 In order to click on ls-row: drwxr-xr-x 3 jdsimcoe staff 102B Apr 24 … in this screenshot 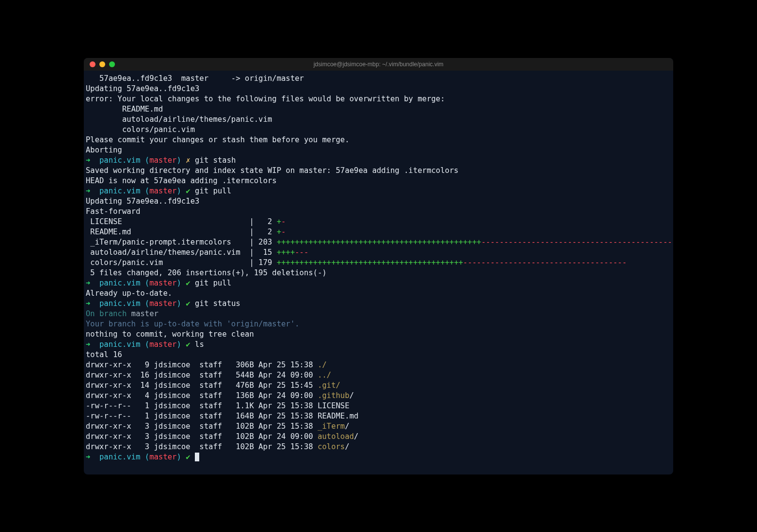, I will do `click(202, 437)`.